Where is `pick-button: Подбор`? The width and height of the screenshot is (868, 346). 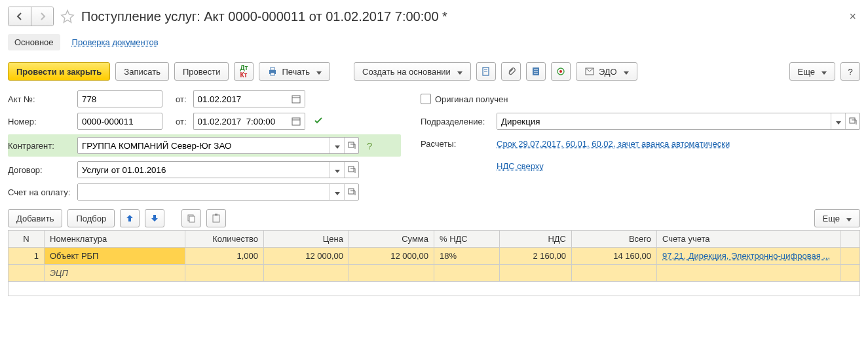 pick-button: Подбор is located at coordinates (91, 218).